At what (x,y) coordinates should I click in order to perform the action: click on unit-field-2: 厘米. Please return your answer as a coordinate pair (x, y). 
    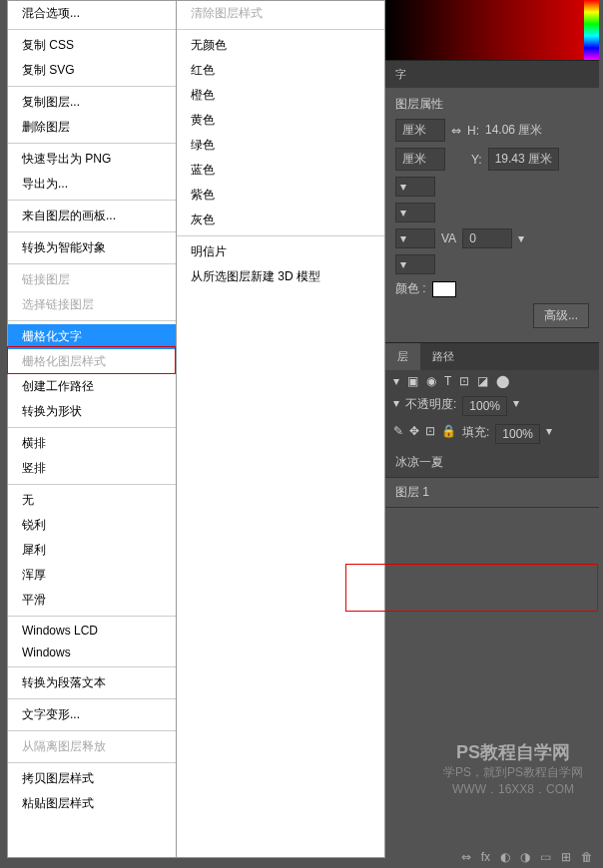
    Looking at the image, I should click on (420, 160).